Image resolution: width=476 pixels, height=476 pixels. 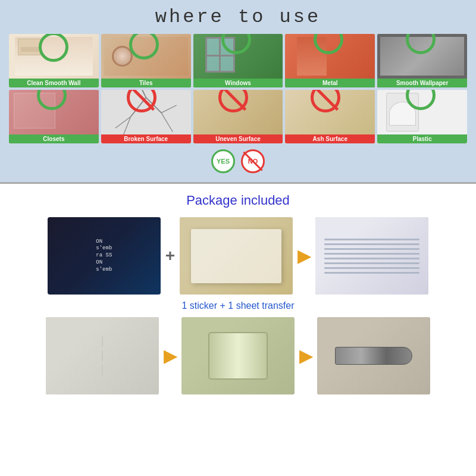 What do you see at coordinates (238, 161) in the screenshot?
I see `yes-no-legend: YES NO` at bounding box center [238, 161].